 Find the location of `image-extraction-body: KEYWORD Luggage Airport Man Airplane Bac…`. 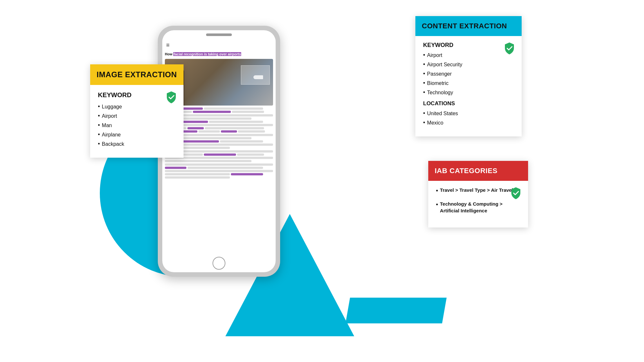

image-extraction-body: KEYWORD Luggage Airport Man Airplane Bac… is located at coordinates (137, 121).